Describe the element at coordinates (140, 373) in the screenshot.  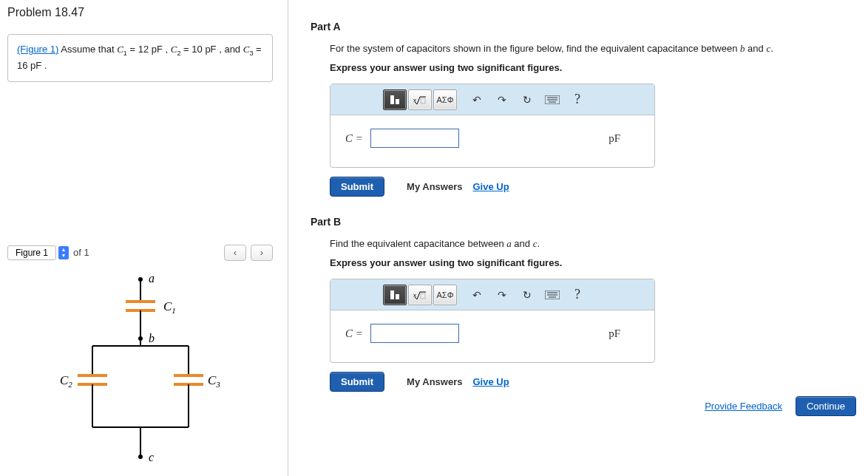
I see `figure-diagram: a b c C1 C2 C3` at that location.